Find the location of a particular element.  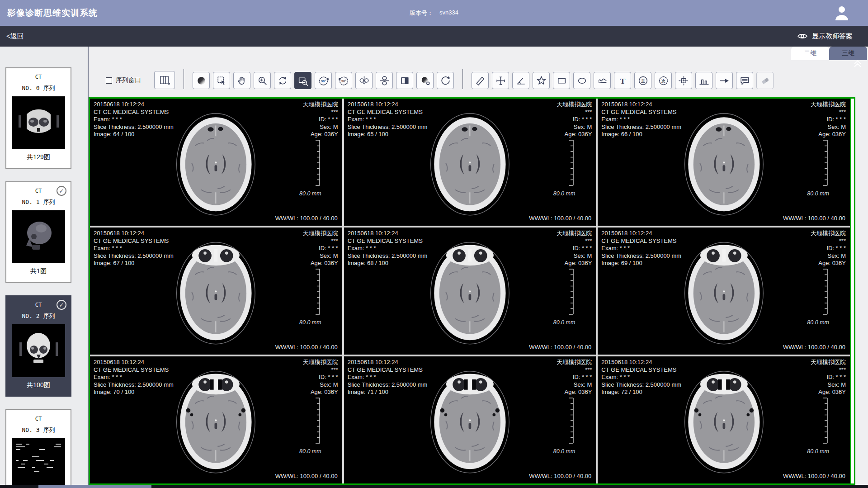

cell-window-level: WW/WL: 100.00 / 40.00 is located at coordinates (307, 219).